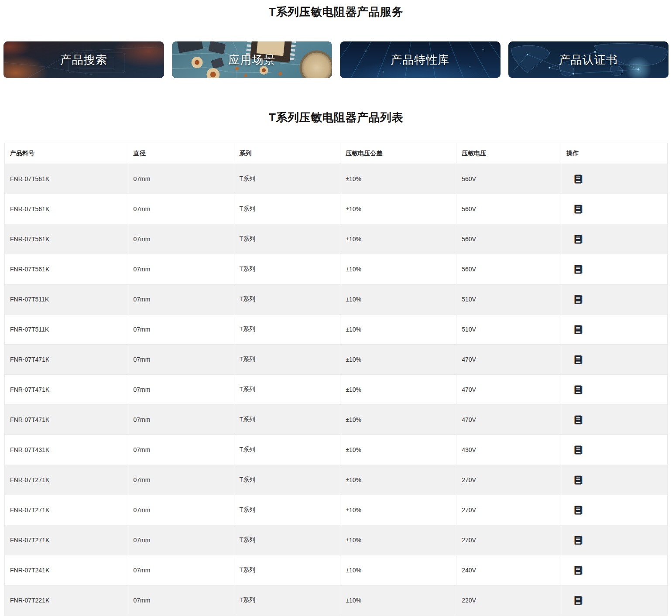 This screenshot has height=616, width=672. What do you see at coordinates (336, 450) in the screenshot?
I see `table-row: FNR-07T431K 07mm T系列 ±10% 430V` at bounding box center [336, 450].